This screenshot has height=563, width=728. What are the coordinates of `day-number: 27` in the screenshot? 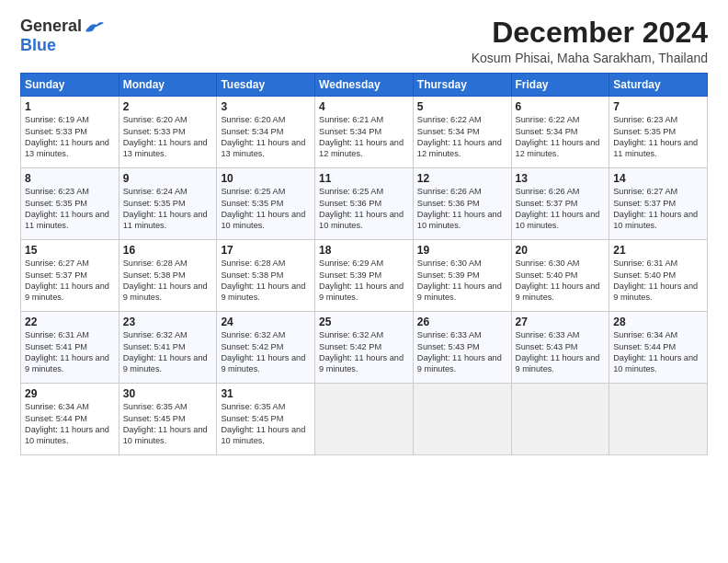 It's located at (561, 322).